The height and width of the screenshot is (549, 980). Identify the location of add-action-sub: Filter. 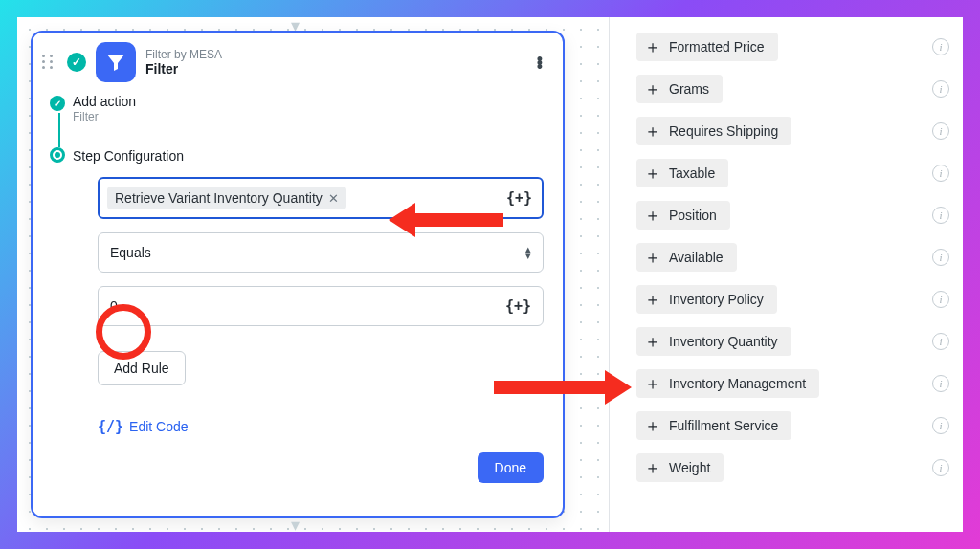
(308, 117).